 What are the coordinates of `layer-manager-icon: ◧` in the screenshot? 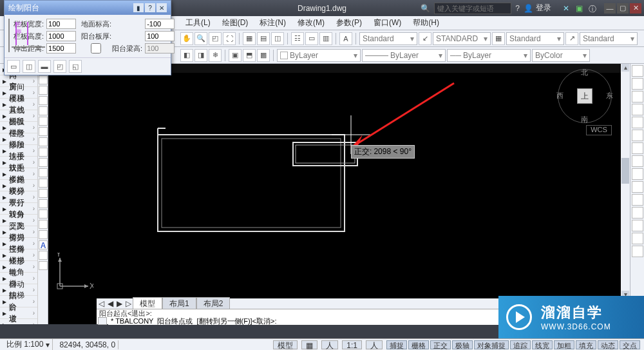 It's located at (187, 55).